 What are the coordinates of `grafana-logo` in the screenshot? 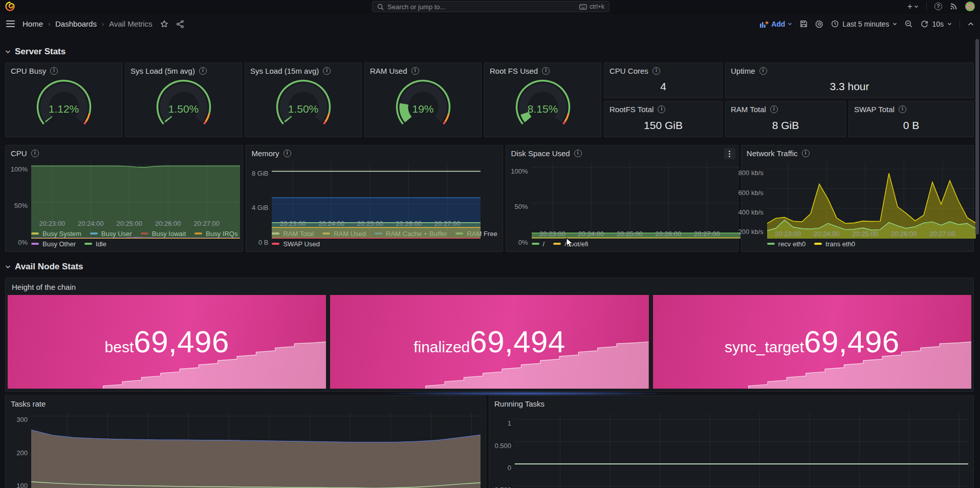 It's located at (10, 6).